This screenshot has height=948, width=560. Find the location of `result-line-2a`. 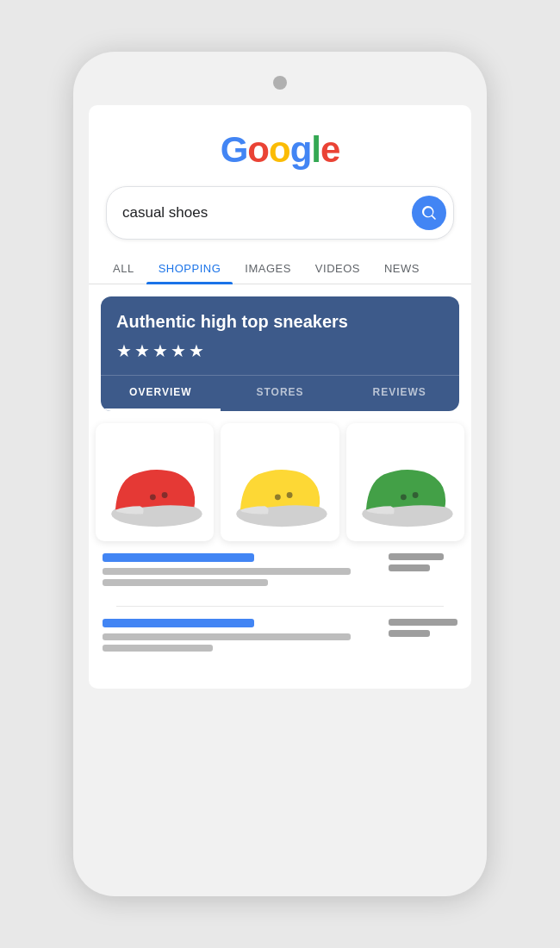

result-line-2a is located at coordinates (227, 637).